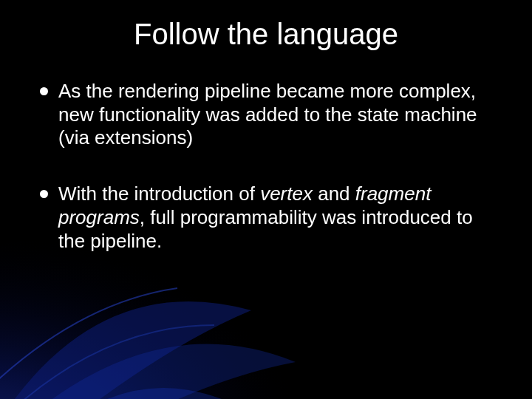 Image resolution: width=532 pixels, height=399 pixels. What do you see at coordinates (275, 217) in the screenshot?
I see `bullet-text: With the introduction of vertex and frag…` at bounding box center [275, 217].